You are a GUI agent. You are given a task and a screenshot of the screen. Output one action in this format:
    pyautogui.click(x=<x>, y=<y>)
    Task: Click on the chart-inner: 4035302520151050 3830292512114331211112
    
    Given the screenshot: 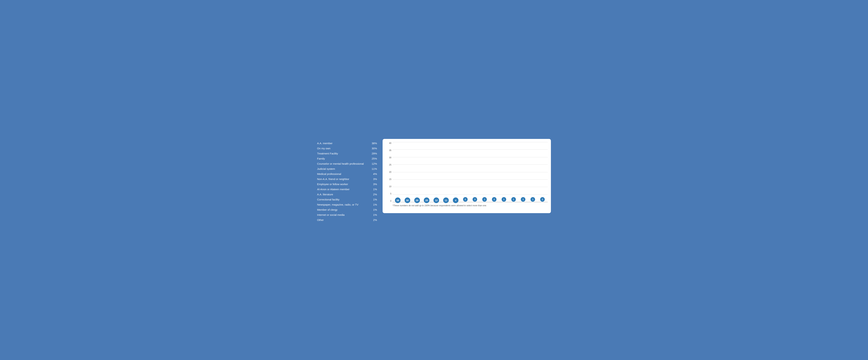 What is the action you would take?
    pyautogui.click(x=467, y=172)
    